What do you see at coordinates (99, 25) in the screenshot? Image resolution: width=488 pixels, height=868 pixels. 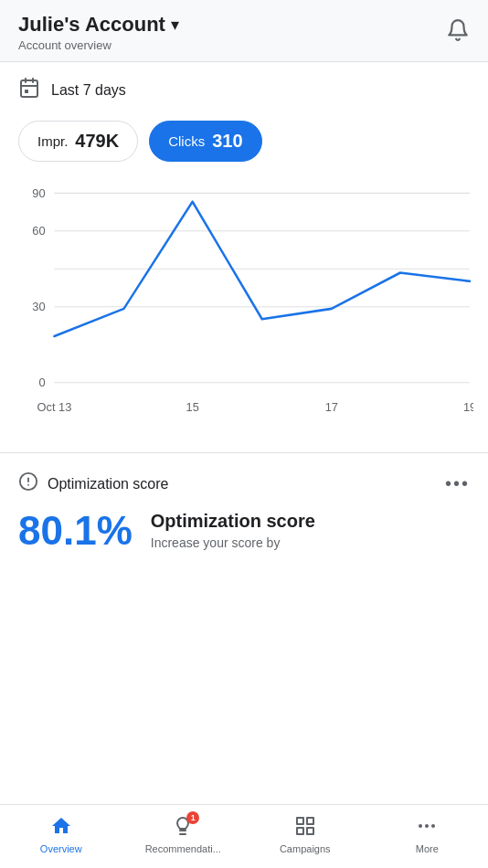 I see `header-title-row: Julie's Account ▾` at bounding box center [99, 25].